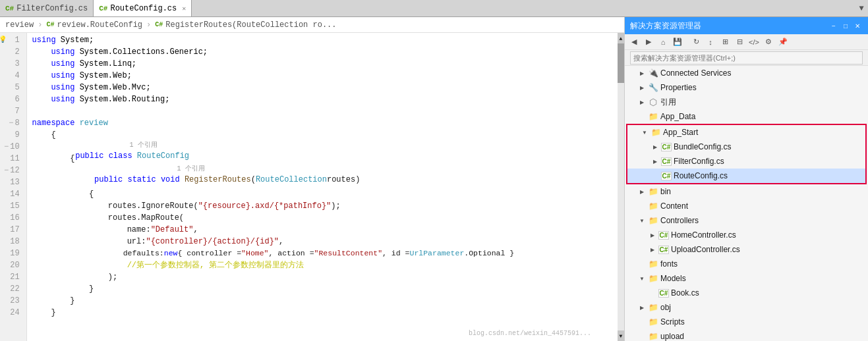  Describe the element at coordinates (184, 9) in the screenshot. I see `tab-close-button: ✕` at that location.